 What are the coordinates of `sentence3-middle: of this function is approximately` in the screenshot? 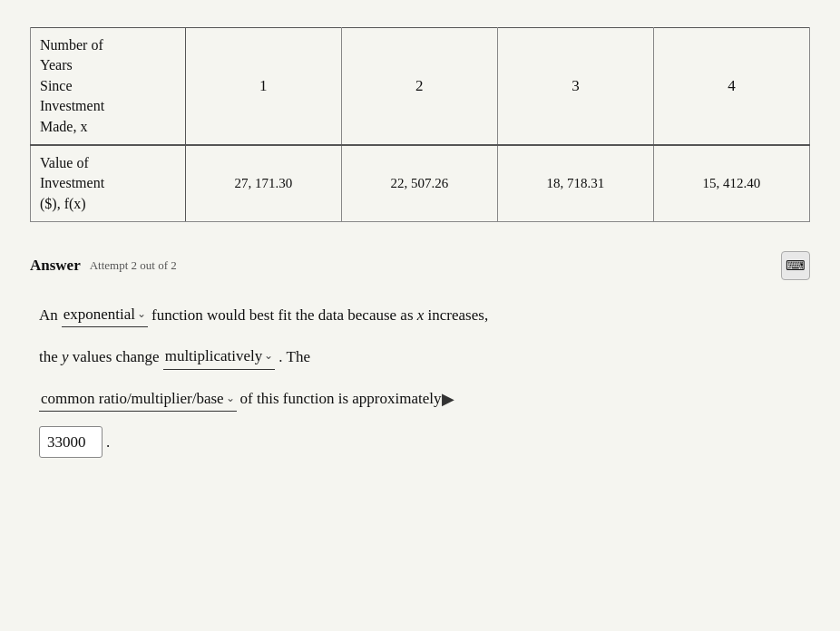 It's located at (341, 399).